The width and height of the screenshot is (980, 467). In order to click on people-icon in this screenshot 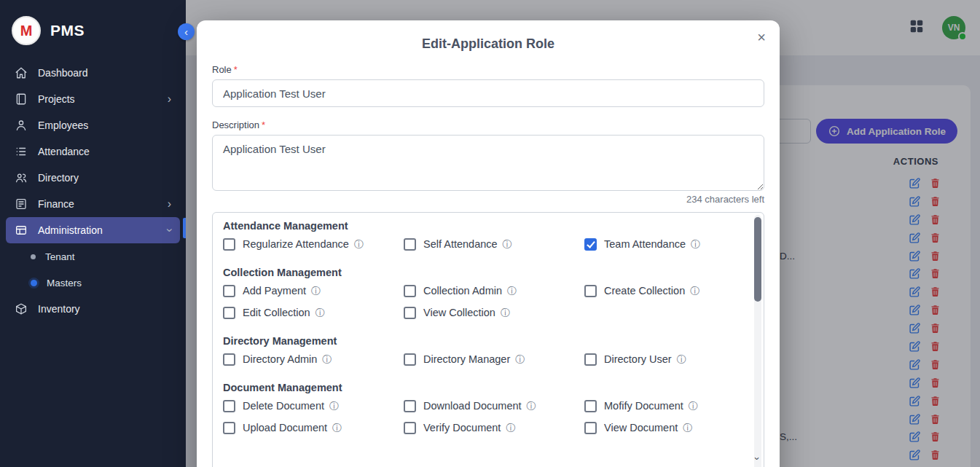, I will do `click(21, 178)`.